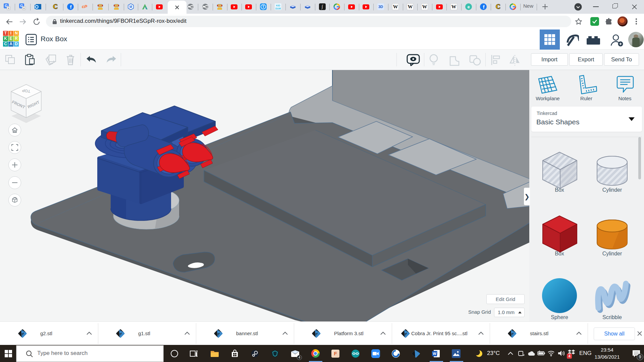 The height and width of the screenshot is (362, 644). What do you see at coordinates (468, 7) in the screenshot?
I see `svg-text: e` at bounding box center [468, 7].